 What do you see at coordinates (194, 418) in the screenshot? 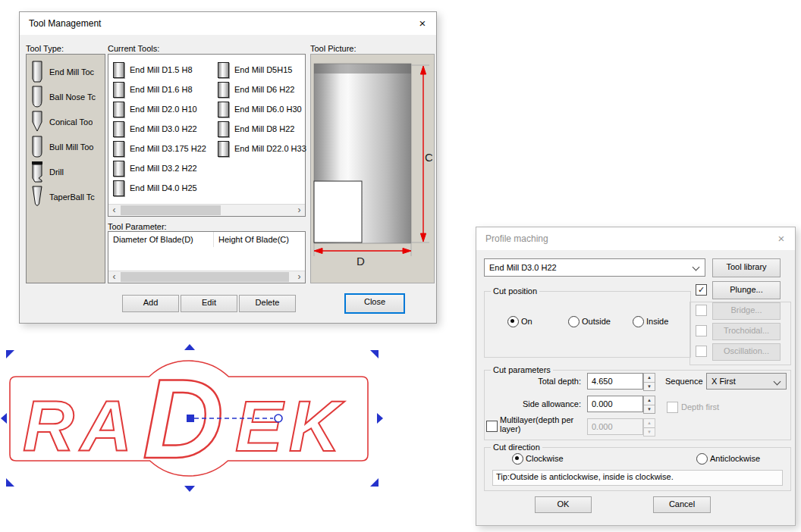
I see `logo-selection-object: RA D EK` at bounding box center [194, 418].